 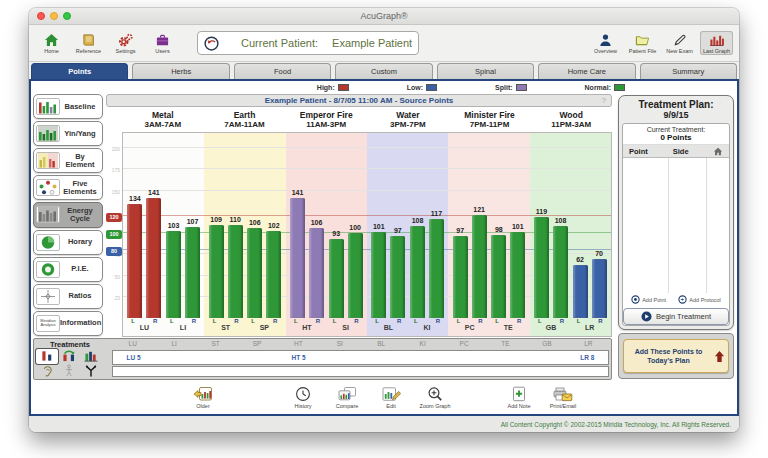 What do you see at coordinates (688, 71) in the screenshot?
I see `tab-summary: Summary` at bounding box center [688, 71].